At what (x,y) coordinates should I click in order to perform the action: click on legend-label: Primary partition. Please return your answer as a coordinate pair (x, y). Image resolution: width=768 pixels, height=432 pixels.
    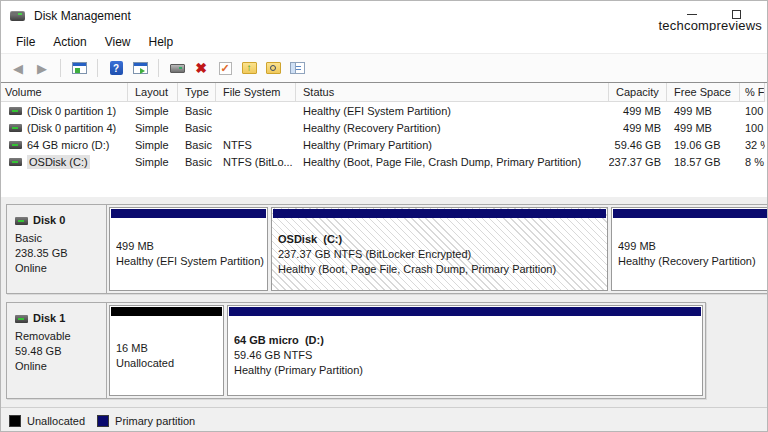
    Looking at the image, I should click on (155, 421).